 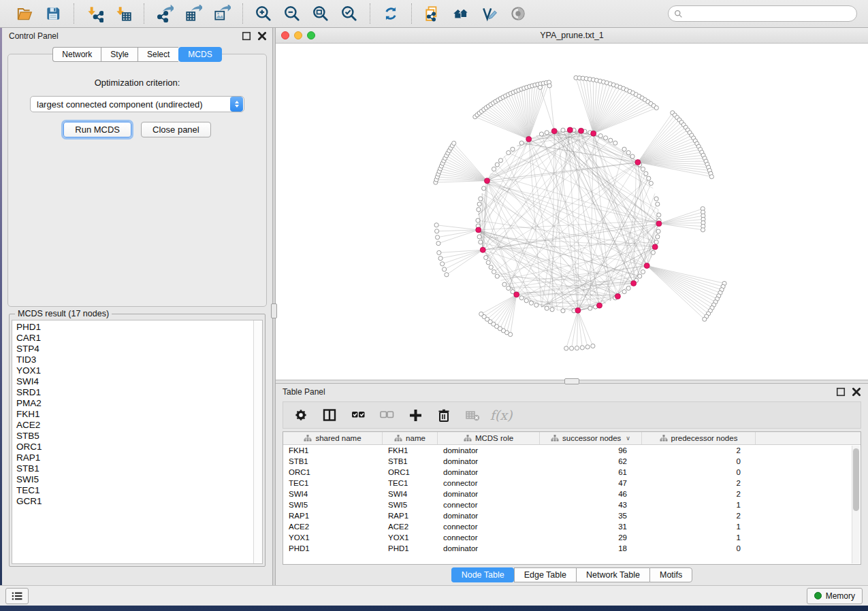 I want to click on tab-motifs: Motifs, so click(x=671, y=575).